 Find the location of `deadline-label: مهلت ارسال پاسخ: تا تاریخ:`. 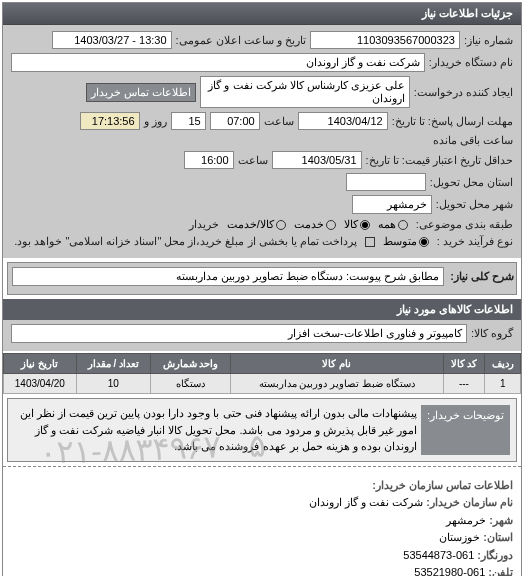

deadline-label: مهلت ارسال پاسخ: تا تاریخ: is located at coordinates (452, 122).